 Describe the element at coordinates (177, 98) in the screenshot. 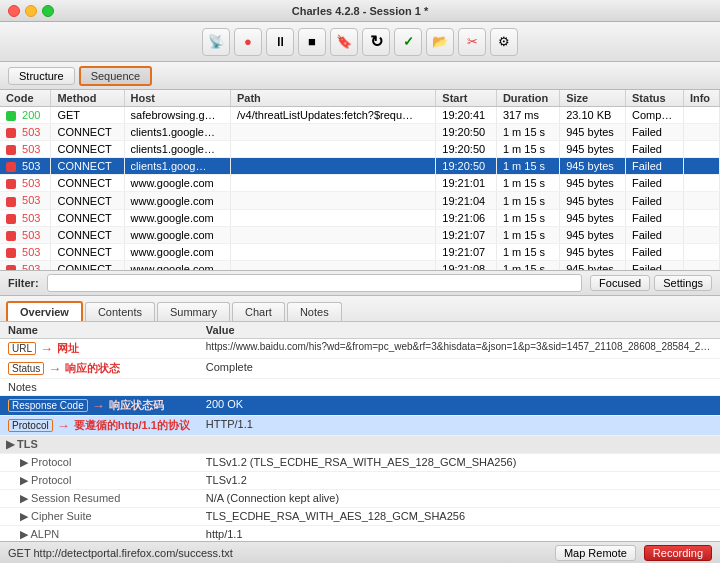

I see `col-host: Host` at that location.